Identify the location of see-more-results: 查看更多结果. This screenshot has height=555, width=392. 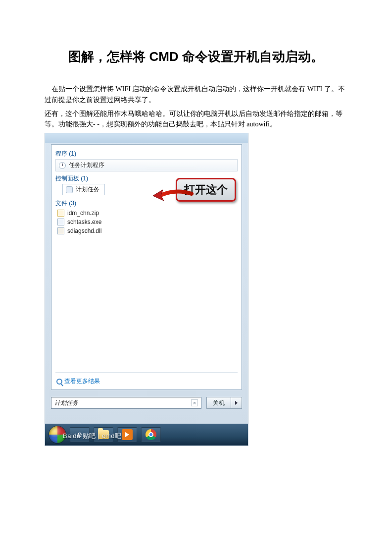
(78, 382).